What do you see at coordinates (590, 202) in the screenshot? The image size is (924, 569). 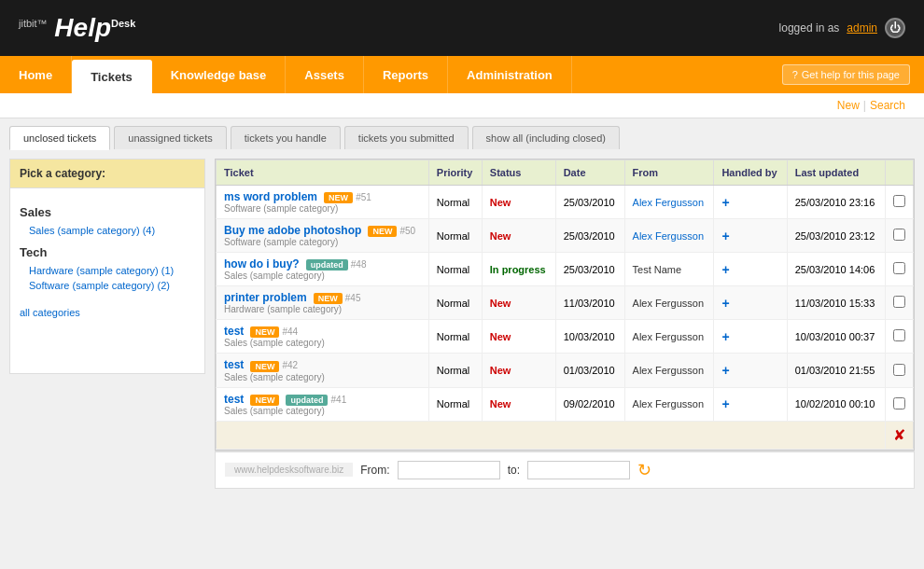 I see `date-cell: 25/03/2010` at bounding box center [590, 202].